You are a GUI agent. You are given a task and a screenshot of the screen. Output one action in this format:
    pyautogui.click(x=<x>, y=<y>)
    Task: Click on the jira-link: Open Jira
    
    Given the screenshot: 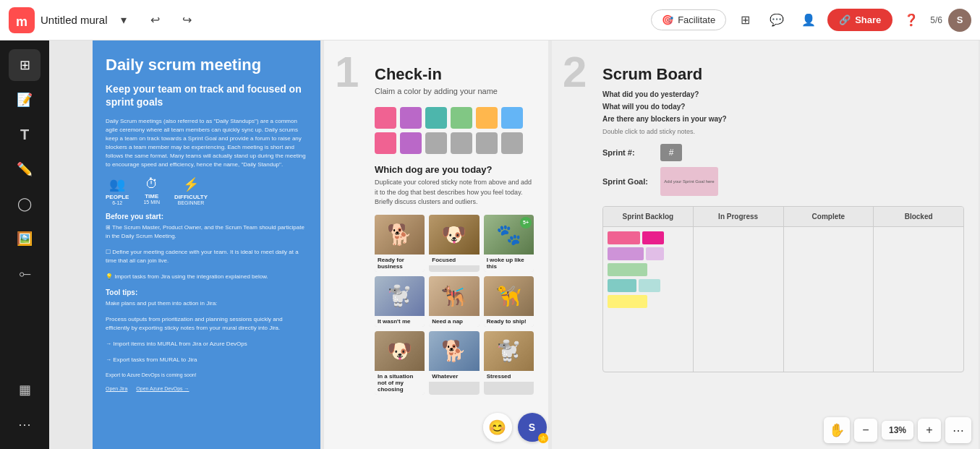 What is the action you would take?
    pyautogui.click(x=116, y=389)
    